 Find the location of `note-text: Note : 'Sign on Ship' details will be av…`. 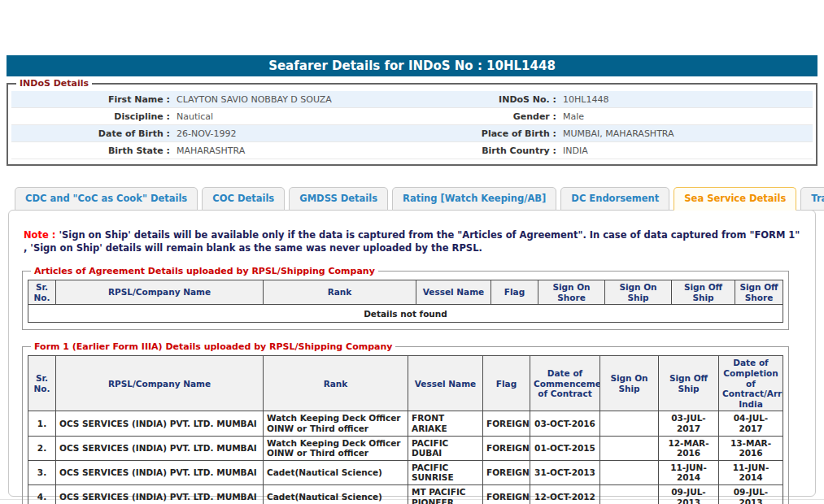

note-text: Note : 'Sign on Ship' details will be av… is located at coordinates (412, 241).